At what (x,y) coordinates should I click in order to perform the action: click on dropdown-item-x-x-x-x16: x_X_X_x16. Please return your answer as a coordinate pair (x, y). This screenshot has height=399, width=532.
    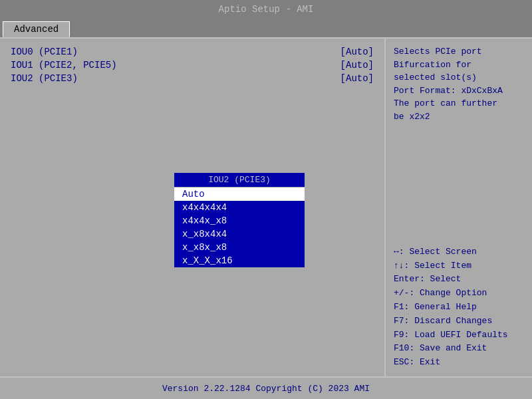
    Looking at the image, I should click on (239, 261).